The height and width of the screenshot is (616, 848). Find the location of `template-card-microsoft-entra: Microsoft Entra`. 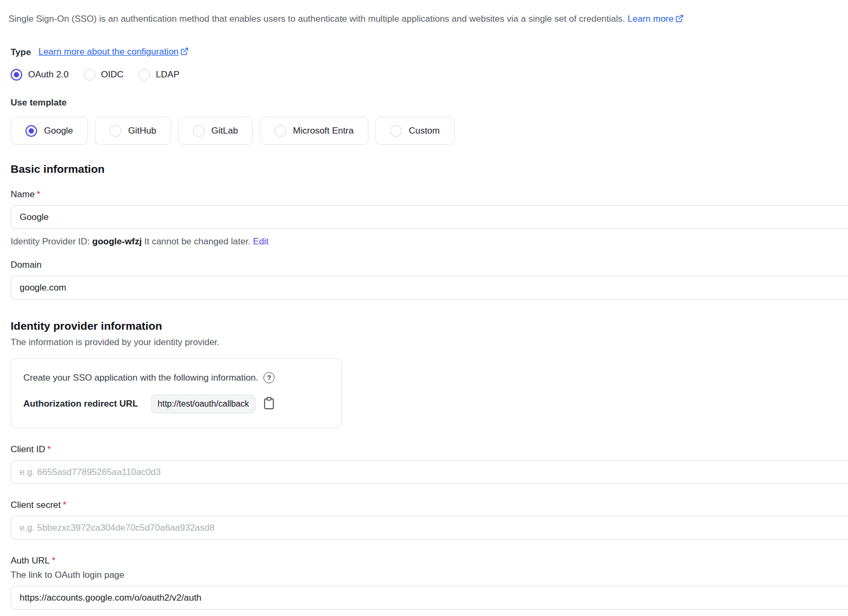

template-card-microsoft-entra: Microsoft Entra is located at coordinates (314, 130).